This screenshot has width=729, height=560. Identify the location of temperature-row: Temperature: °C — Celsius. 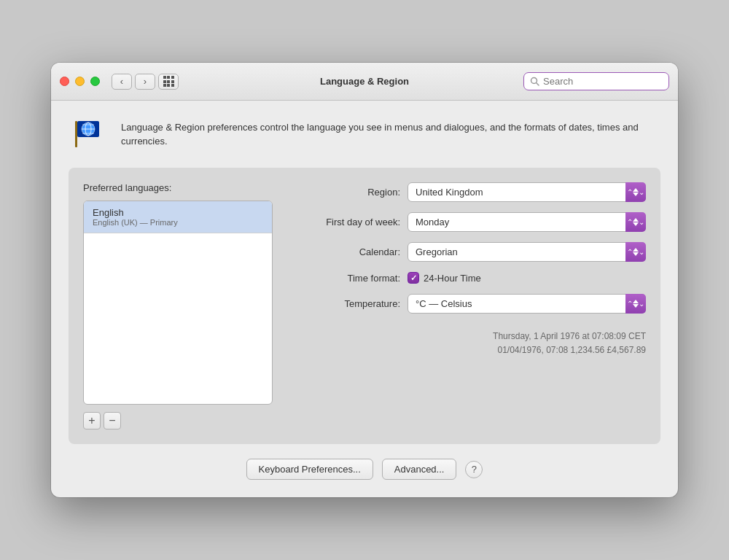
(470, 303).